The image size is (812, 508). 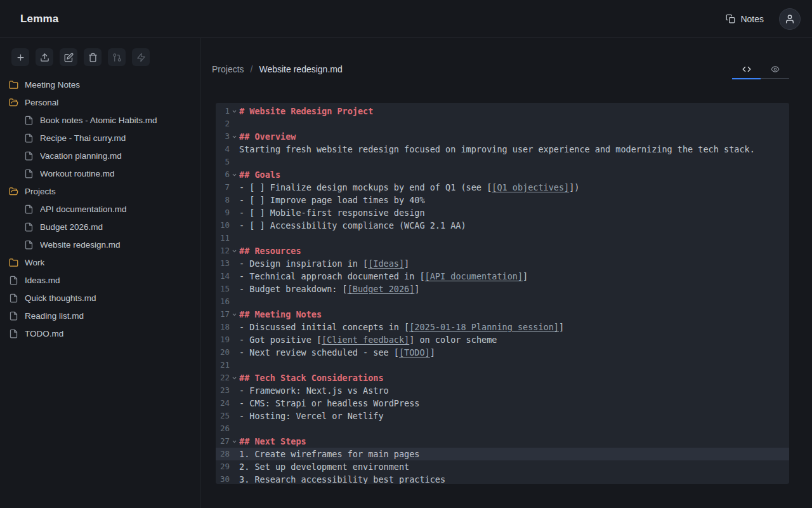 I want to click on git-merge-button, so click(x=117, y=57).